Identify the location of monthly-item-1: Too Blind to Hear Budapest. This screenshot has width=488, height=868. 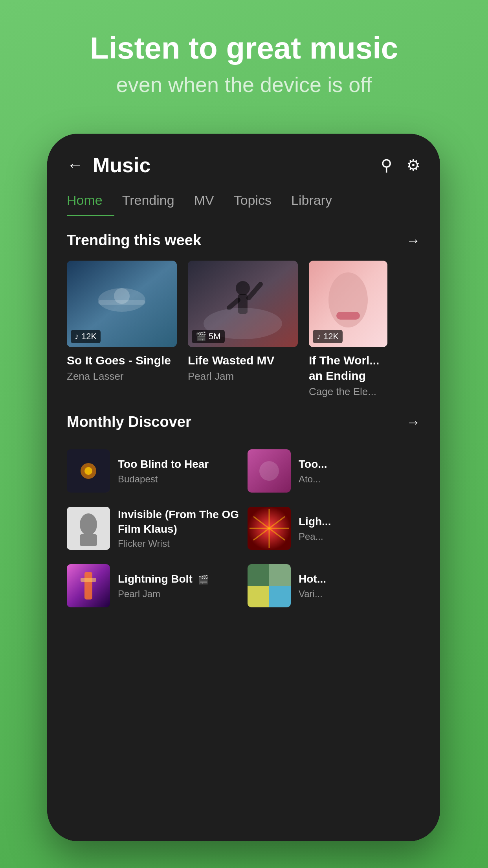
(153, 471).